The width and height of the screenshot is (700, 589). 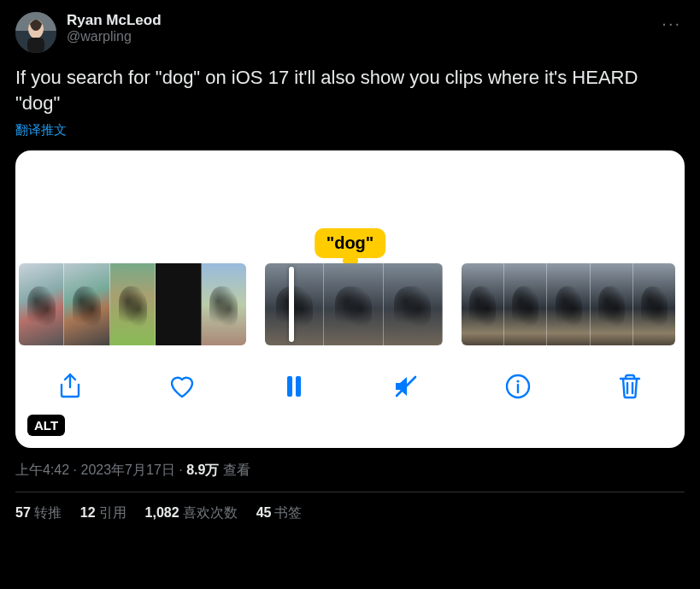 I want to click on tweet-header: Ryan McLeod @warpling ···, so click(x=350, y=32).